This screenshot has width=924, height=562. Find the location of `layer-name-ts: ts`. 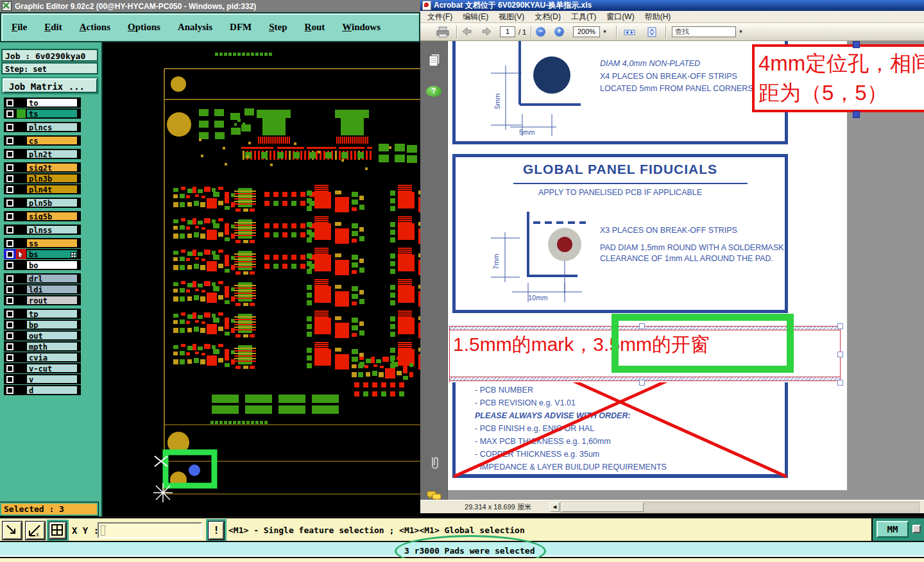

layer-name-ts: ts is located at coordinates (52, 114).